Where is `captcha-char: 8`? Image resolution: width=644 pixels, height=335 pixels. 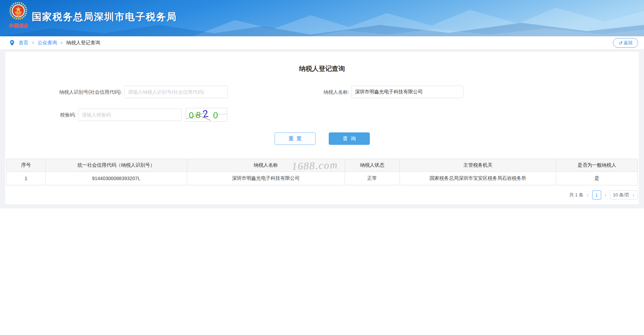 captcha-char: 8 is located at coordinates (198, 115).